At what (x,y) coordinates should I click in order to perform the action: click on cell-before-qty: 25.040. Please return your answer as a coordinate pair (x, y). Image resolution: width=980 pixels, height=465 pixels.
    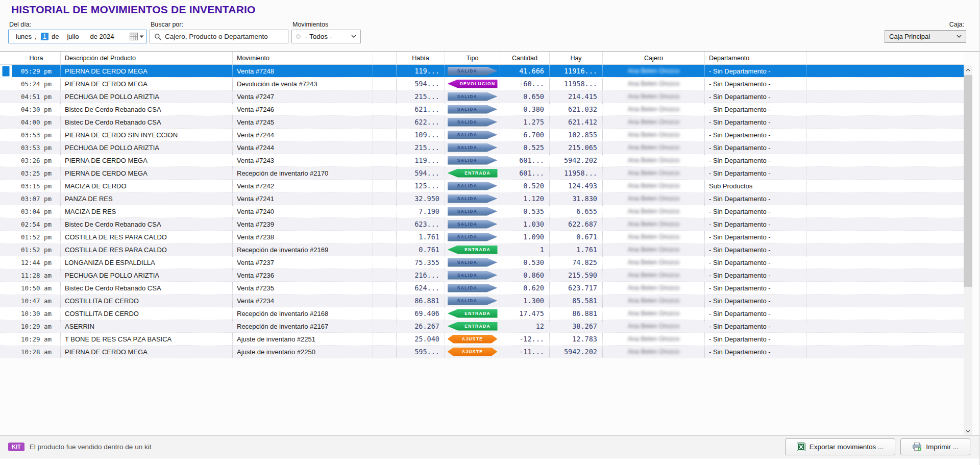
    Looking at the image, I should click on (421, 339).